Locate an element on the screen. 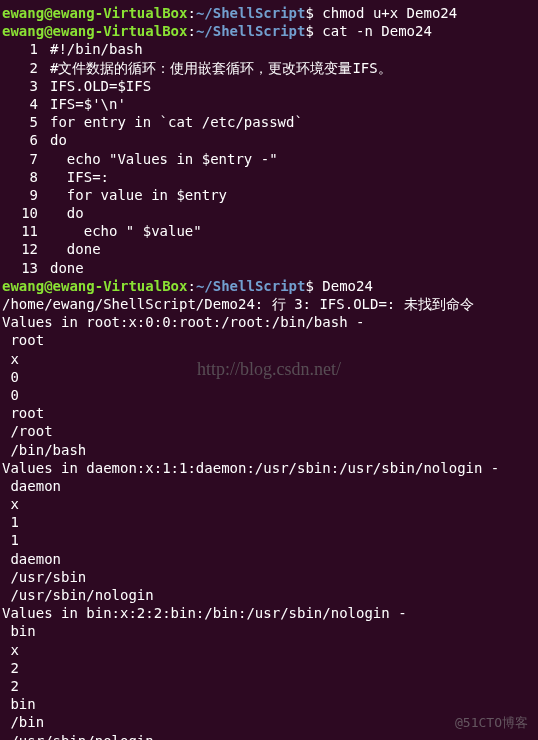 The height and width of the screenshot is (740, 538). entry-value: /root is located at coordinates (269, 431).